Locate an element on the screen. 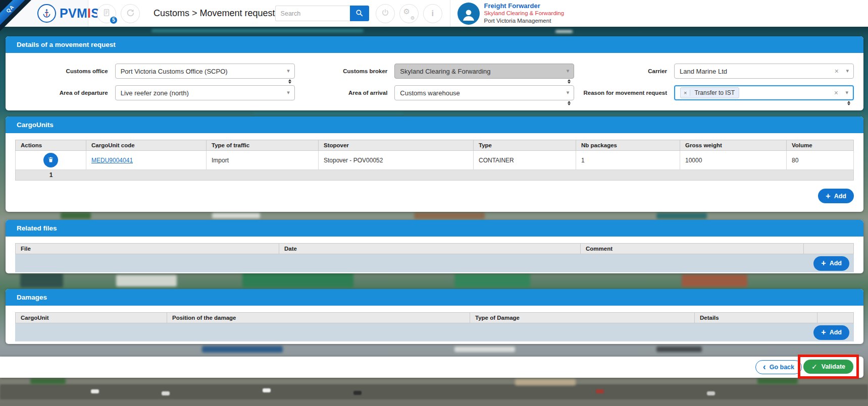 The width and height of the screenshot is (868, 406). user-info: Freight Forwarder Skyland Clearing & For… is located at coordinates (676, 14).